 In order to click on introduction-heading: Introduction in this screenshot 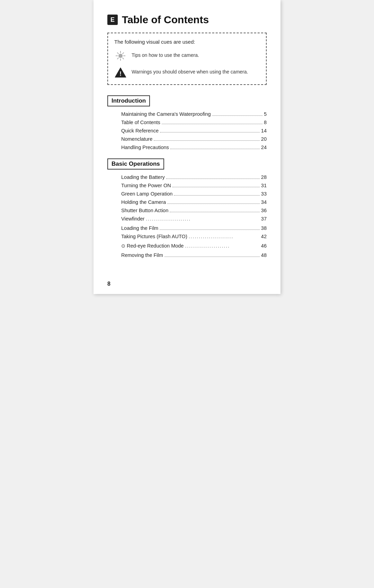, I will do `click(129, 101)`.